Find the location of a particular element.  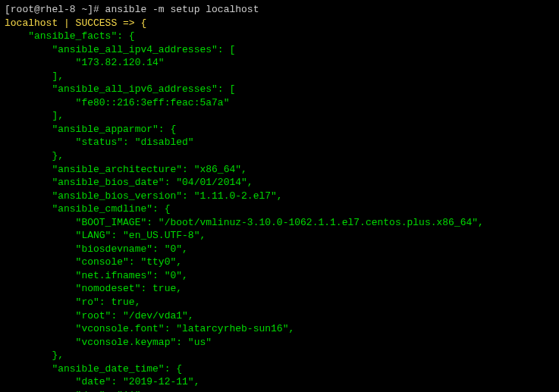

json-output-line: "173.82.120.14" is located at coordinates (85, 62).